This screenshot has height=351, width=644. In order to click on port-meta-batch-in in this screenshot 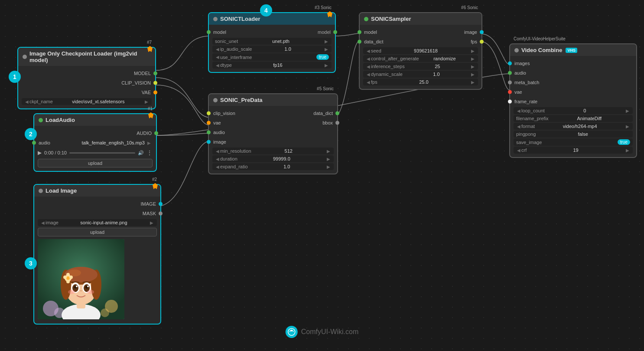, I will do `click(510, 82)`.